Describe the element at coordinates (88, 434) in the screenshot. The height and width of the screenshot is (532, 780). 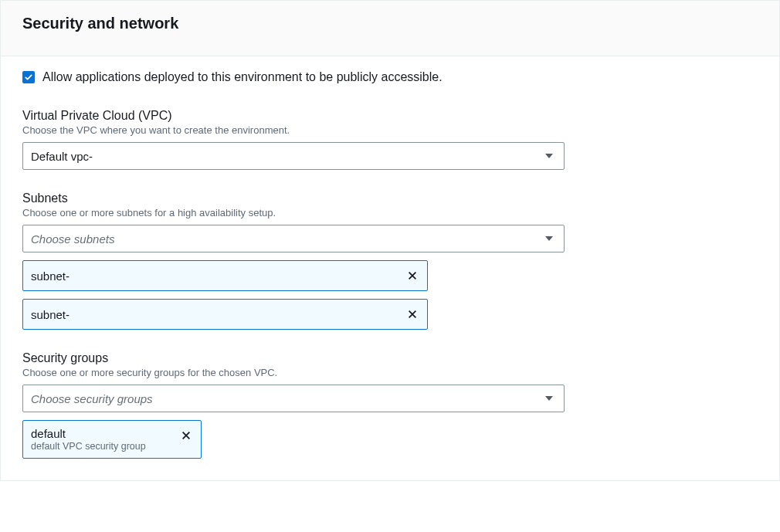
I see `security-group-tag-label: default` at that location.